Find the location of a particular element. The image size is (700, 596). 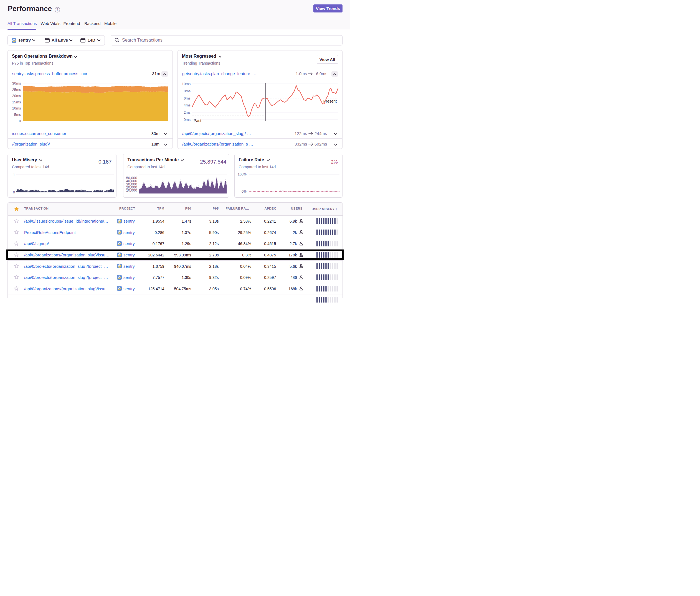

svg-text: 20ms is located at coordinates (17, 96).